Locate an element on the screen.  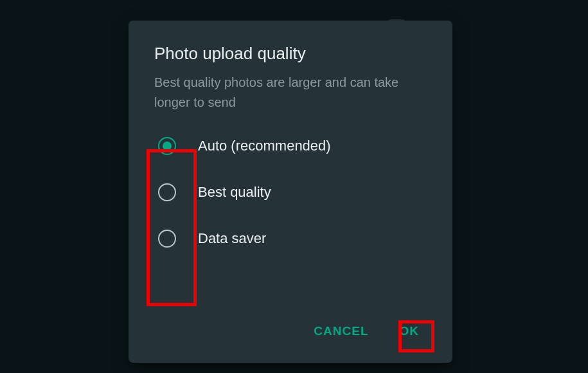
ok-button: OK is located at coordinates (410, 331).